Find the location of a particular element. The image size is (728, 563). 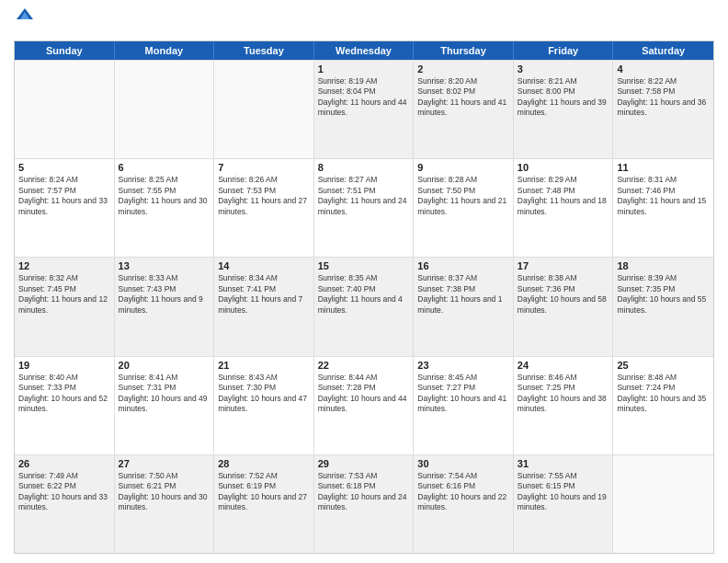

weekday-header: Thursday is located at coordinates (463, 51).